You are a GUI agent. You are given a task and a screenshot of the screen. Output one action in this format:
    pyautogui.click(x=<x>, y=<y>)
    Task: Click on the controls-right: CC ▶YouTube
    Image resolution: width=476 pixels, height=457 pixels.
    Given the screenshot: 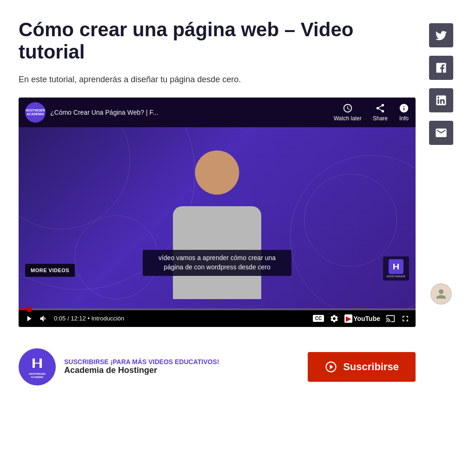 What is the action you would take?
    pyautogui.click(x=362, y=319)
    